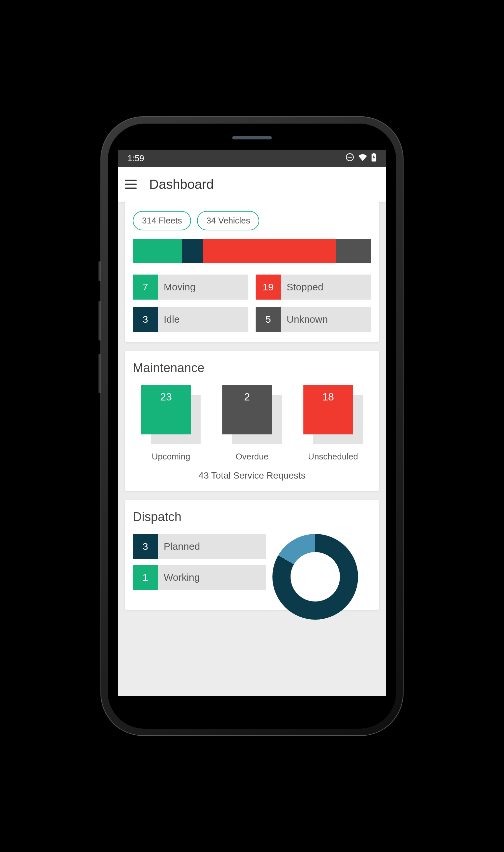 The image size is (504, 852). I want to click on status-pill-stopped: 19Stopped, so click(313, 287).